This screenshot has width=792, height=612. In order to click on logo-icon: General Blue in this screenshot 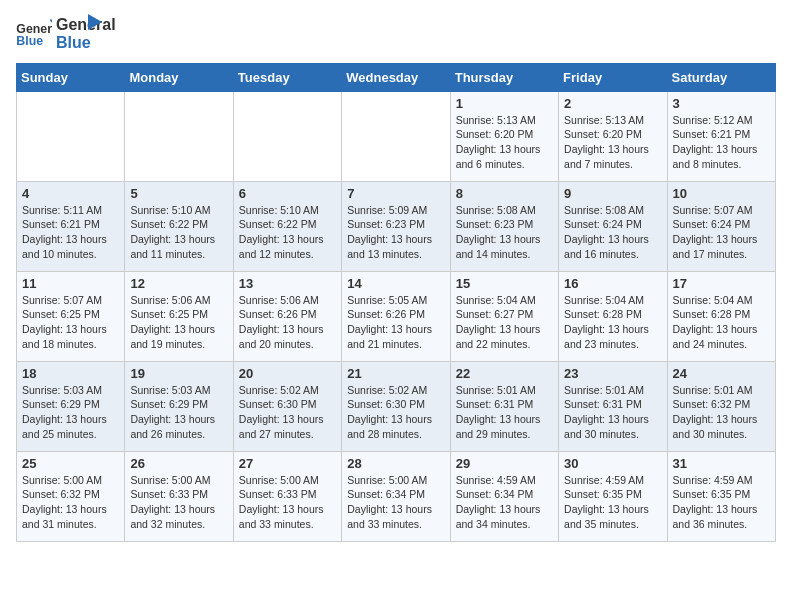, I will do `click(34, 34)`.